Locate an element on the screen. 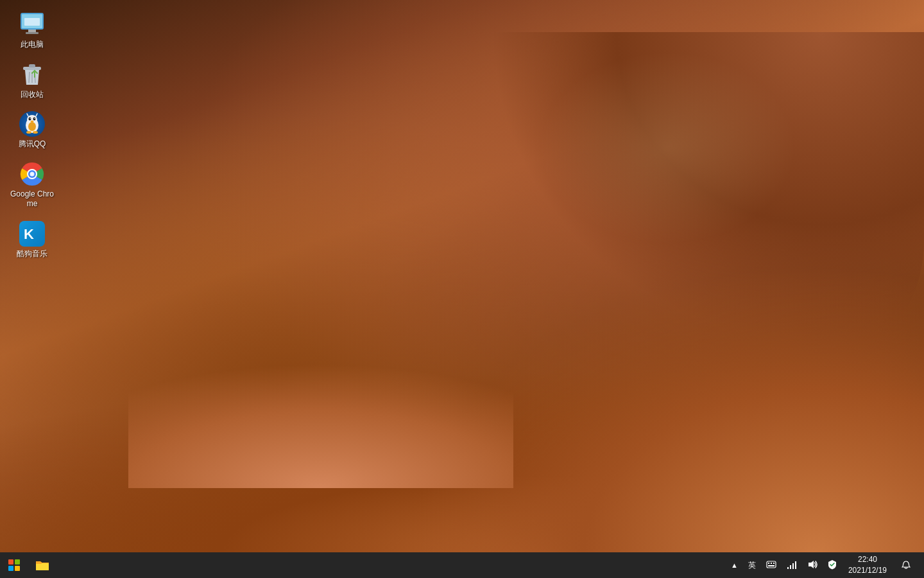 The image size is (924, 578). desktop-icon-label: 回收站 is located at coordinates (32, 95).